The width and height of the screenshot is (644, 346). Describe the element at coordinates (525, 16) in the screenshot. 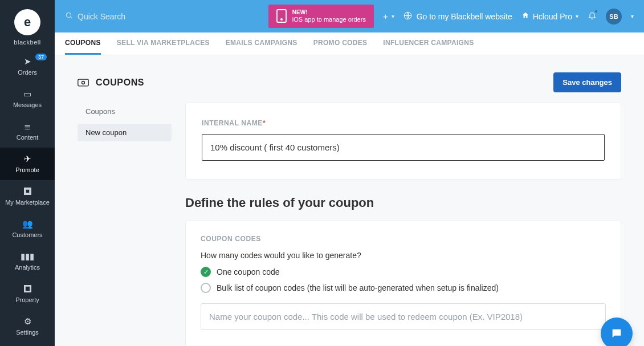

I see `home-icon` at that location.